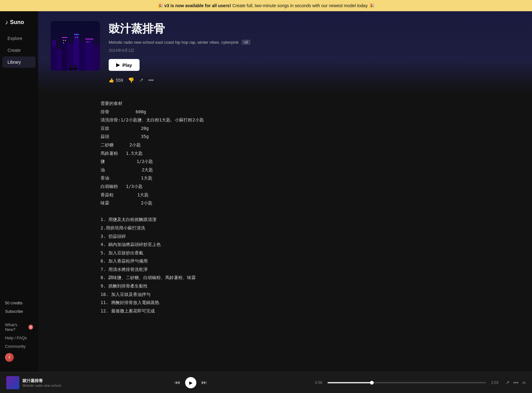  What do you see at coordinates (194, 6) in the screenshot?
I see `banner-bold-text: 🎉 v3 is now available for all users!` at bounding box center [194, 6].